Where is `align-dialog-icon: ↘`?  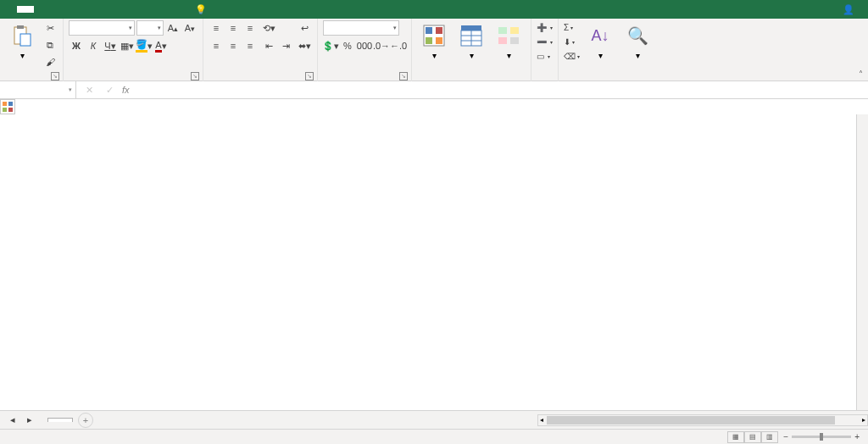 align-dialog-icon: ↘ is located at coordinates (309, 76).